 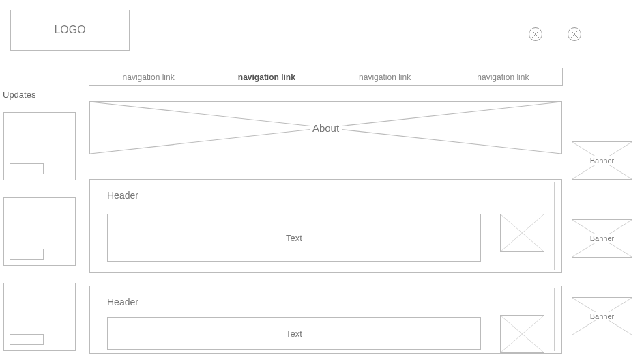 I want to click on banner-1: Banner, so click(x=602, y=238).